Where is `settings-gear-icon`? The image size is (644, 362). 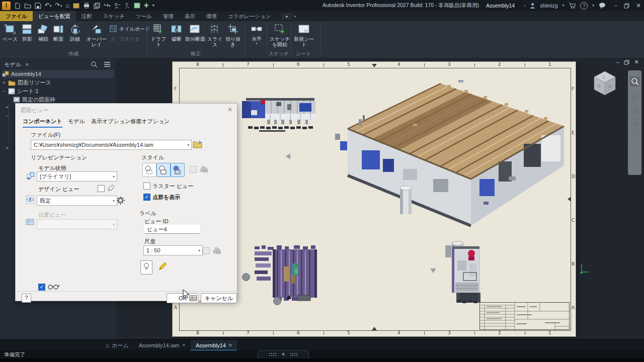 settings-gear-icon is located at coordinates (121, 200).